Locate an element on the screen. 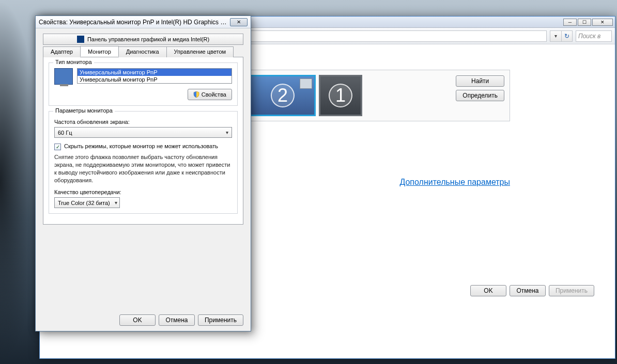 The width and height of the screenshot is (617, 364). shield-icon is located at coordinates (196, 94).